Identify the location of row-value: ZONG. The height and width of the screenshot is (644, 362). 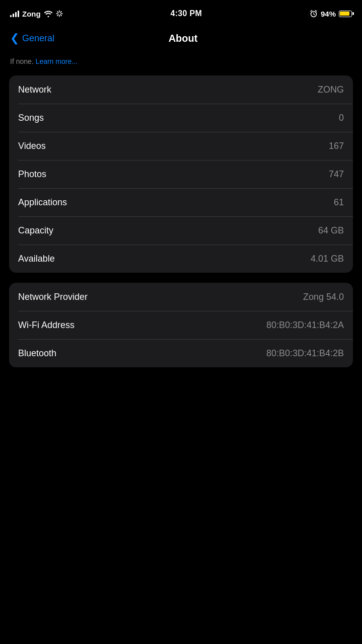
(331, 90).